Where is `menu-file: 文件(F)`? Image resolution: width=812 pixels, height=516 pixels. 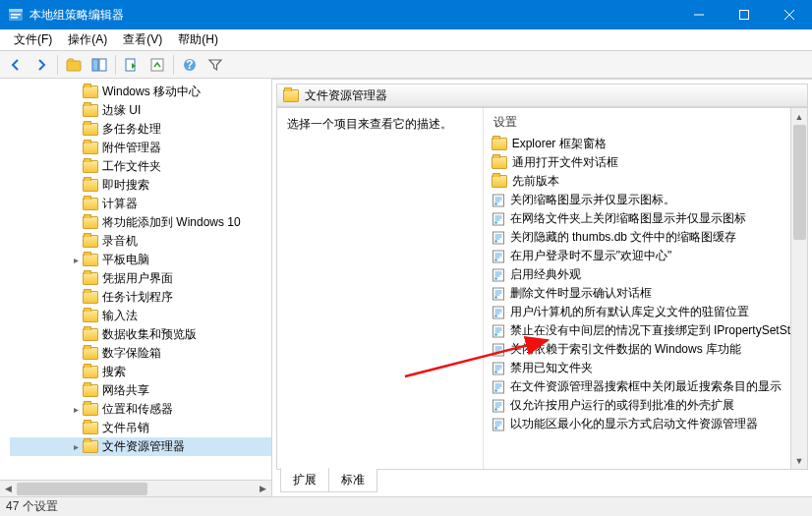 menu-file: 文件(F) is located at coordinates (33, 39).